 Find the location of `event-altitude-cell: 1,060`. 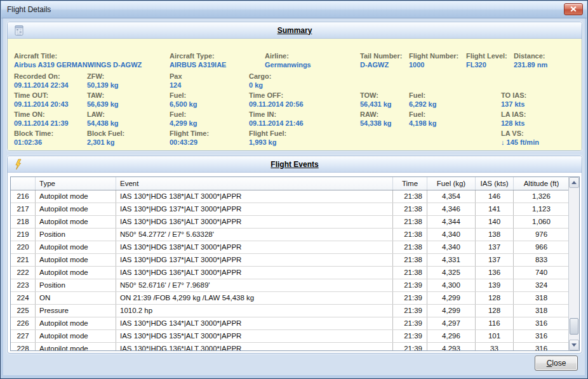

event-altitude-cell: 1,060 is located at coordinates (541, 222).